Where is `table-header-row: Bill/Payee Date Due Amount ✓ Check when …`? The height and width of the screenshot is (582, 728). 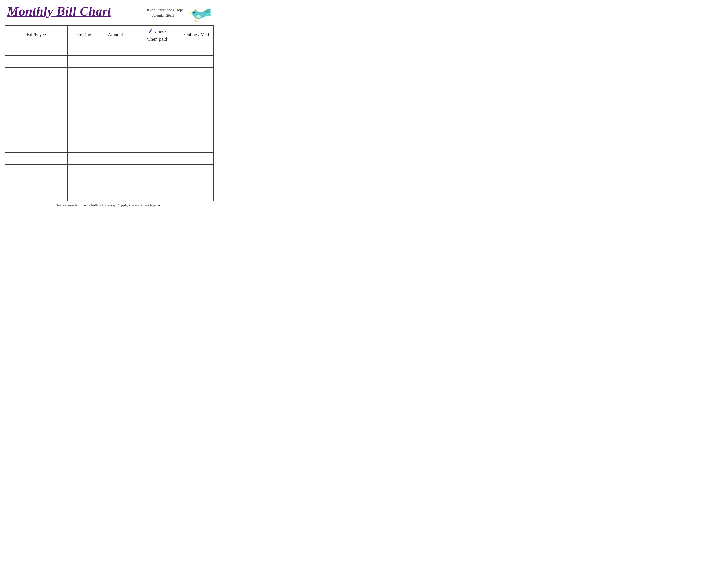
table-header-row: Bill/Payee Date Due Amount ✓ Check when … is located at coordinates (109, 35).